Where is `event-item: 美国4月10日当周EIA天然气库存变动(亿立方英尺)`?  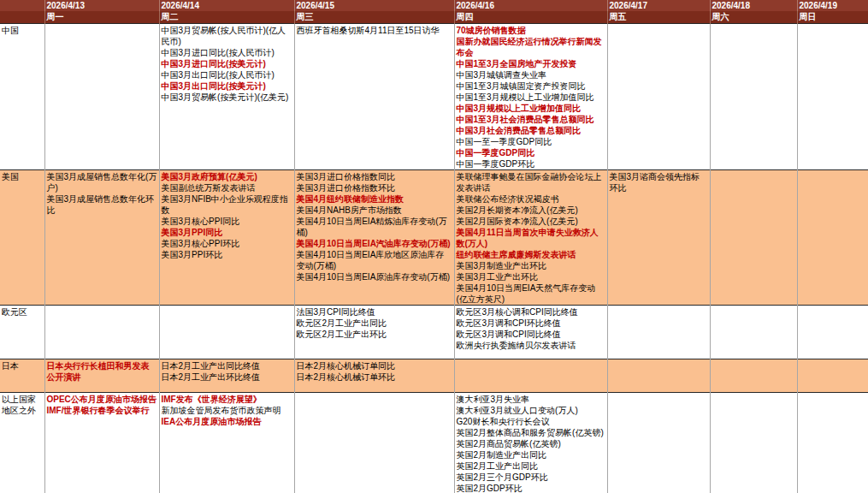
event-item: 美国4月10日当周EIA天然气库存变动(亿立方英尺) is located at coordinates (531, 294).